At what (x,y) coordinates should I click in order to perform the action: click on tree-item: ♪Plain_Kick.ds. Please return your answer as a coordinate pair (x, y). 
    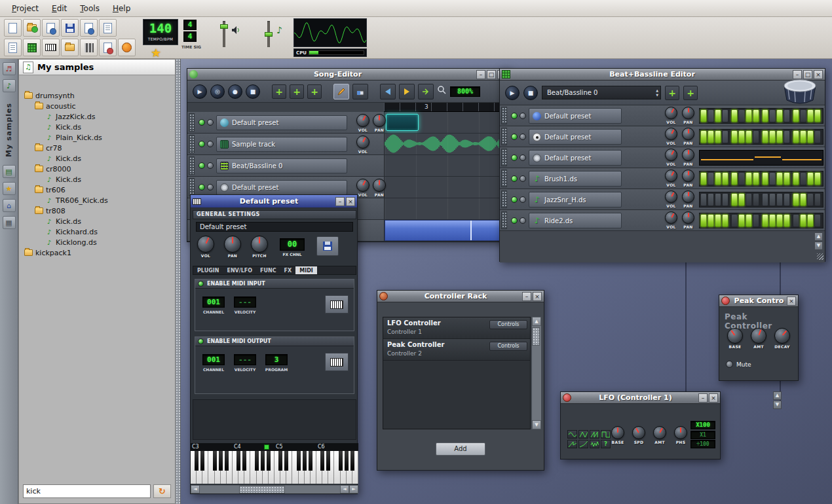
    Looking at the image, I should click on (98, 137).